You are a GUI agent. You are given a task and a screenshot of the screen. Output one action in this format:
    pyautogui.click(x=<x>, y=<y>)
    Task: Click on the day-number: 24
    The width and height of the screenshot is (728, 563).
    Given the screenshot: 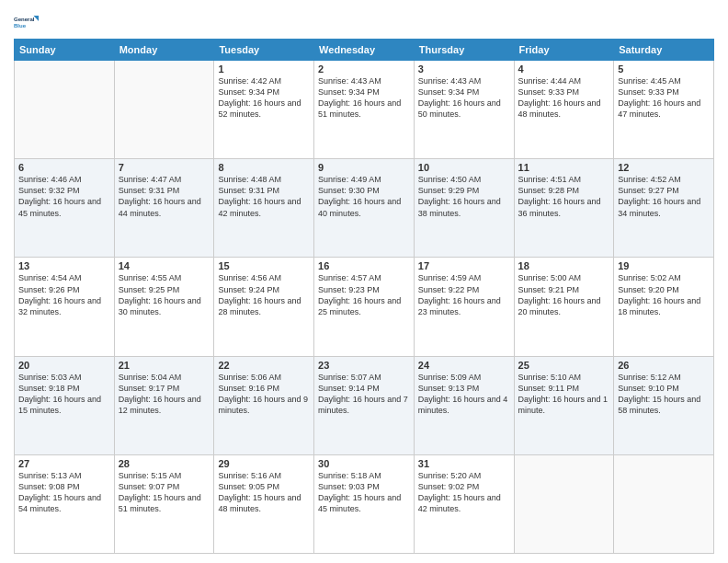 What is the action you would take?
    pyautogui.click(x=464, y=365)
    